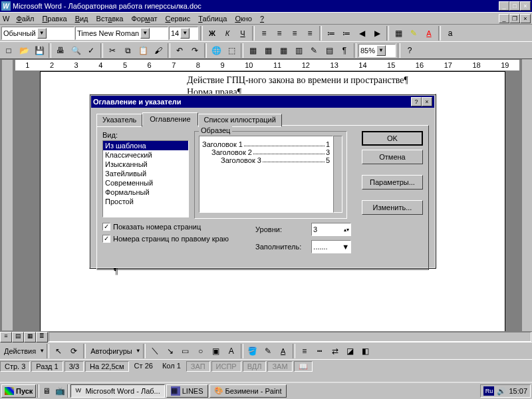 The height and width of the screenshot is (399, 532). What do you see at coordinates (117, 391) in the screenshot?
I see `task-word: WMicrosoft Word - Лаб...` at bounding box center [117, 391].